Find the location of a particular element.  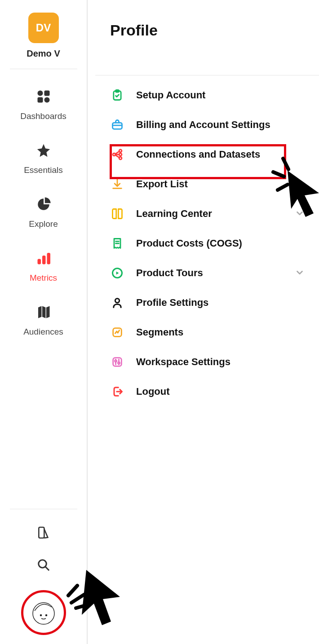

search-button is located at coordinates (44, 566).